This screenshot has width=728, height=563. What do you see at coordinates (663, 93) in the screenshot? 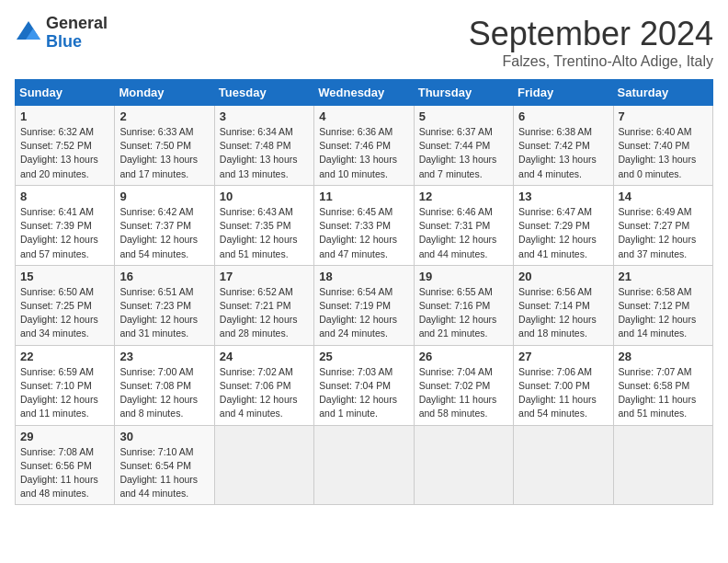
I see `col-saturday: Saturday` at bounding box center [663, 93].